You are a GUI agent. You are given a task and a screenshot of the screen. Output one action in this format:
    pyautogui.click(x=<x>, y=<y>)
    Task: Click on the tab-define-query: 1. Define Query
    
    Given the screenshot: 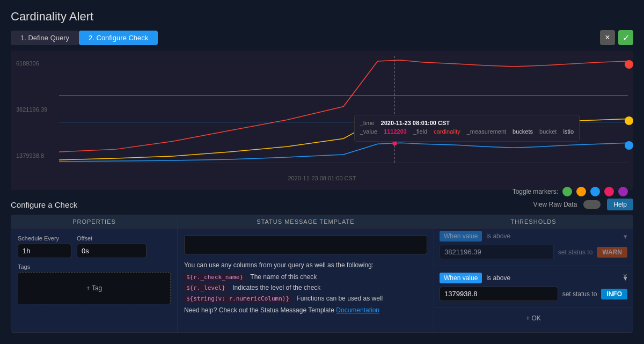 What is the action you would take?
    pyautogui.click(x=45, y=38)
    